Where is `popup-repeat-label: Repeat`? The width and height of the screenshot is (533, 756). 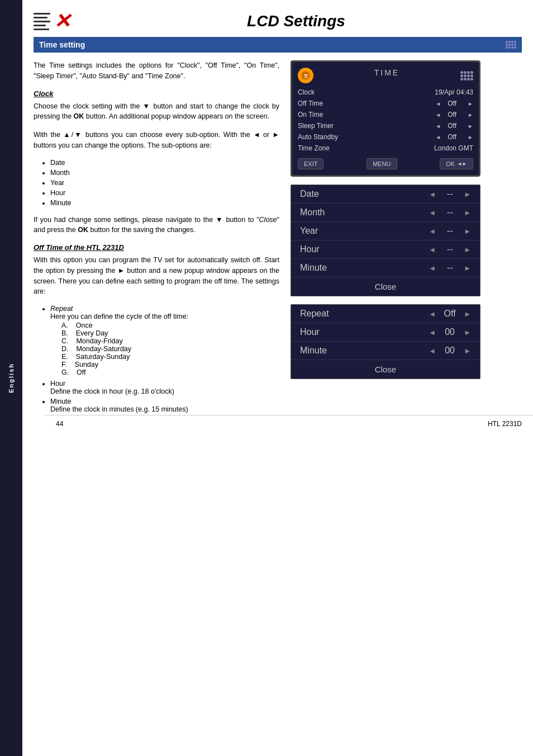 popup-repeat-label: Repeat is located at coordinates (322, 314).